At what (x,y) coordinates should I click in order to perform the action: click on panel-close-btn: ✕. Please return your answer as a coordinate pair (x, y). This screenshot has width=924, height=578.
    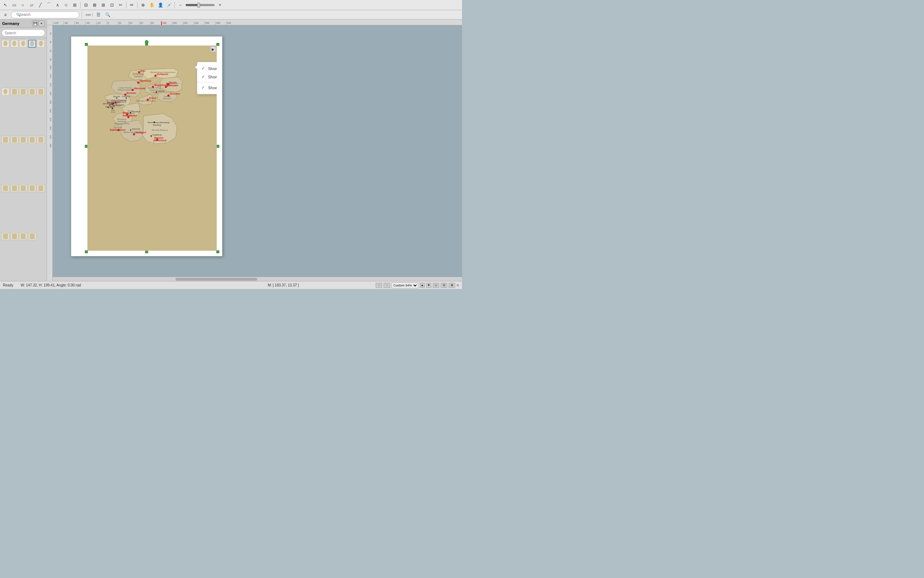
    Looking at the image, I should click on (41, 24).